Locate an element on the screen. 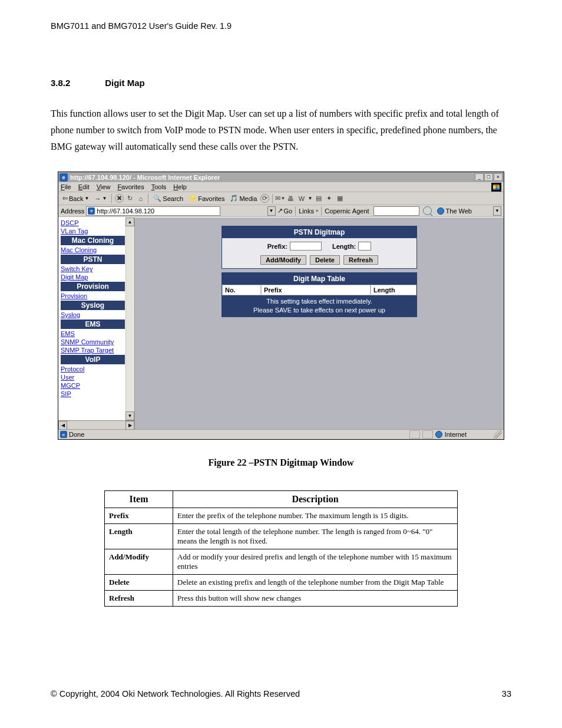  the-web-selector: The Web is located at coordinates (455, 211).